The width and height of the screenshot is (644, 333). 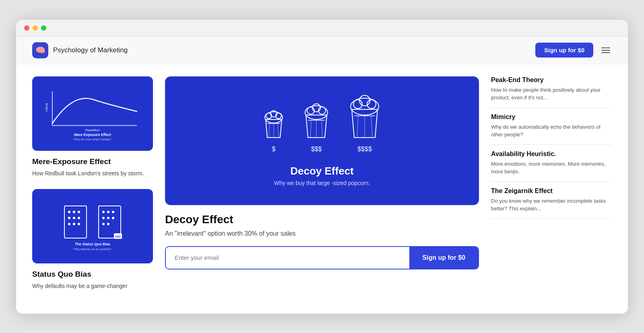 What do you see at coordinates (93, 249) in the screenshot?
I see `svg-text:"Why defaults are so powerful.: "Why defaults are so powerful."` at bounding box center [93, 249].